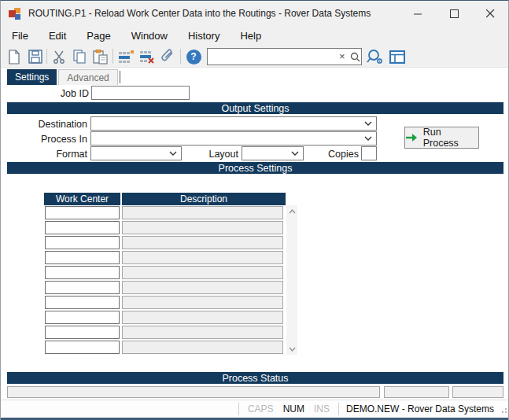 The image size is (509, 420). What do you see at coordinates (411, 138) in the screenshot?
I see `run-arrow-icon` at bounding box center [411, 138].